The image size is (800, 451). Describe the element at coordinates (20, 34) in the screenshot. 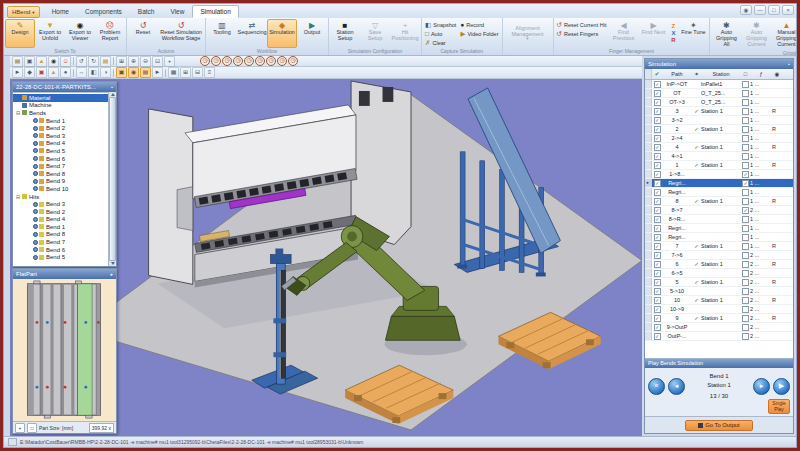

I see `design-button: ✎Design` at that location.